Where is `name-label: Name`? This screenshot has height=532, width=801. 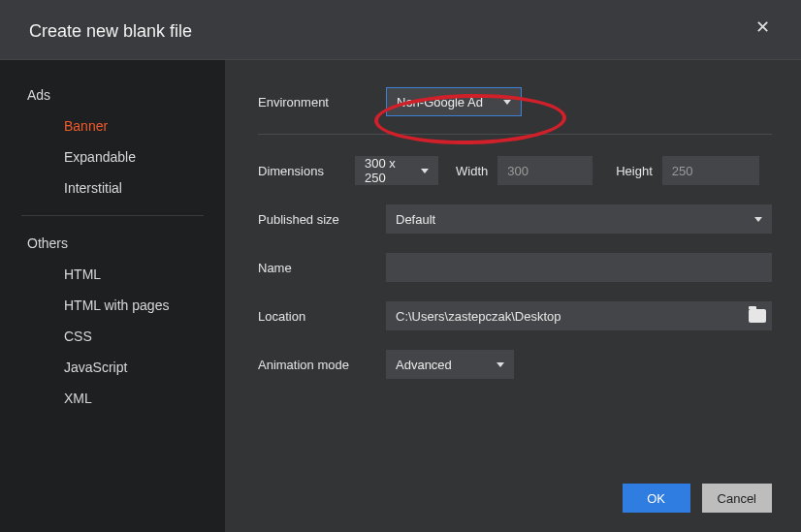
name-label: Name is located at coordinates (322, 267).